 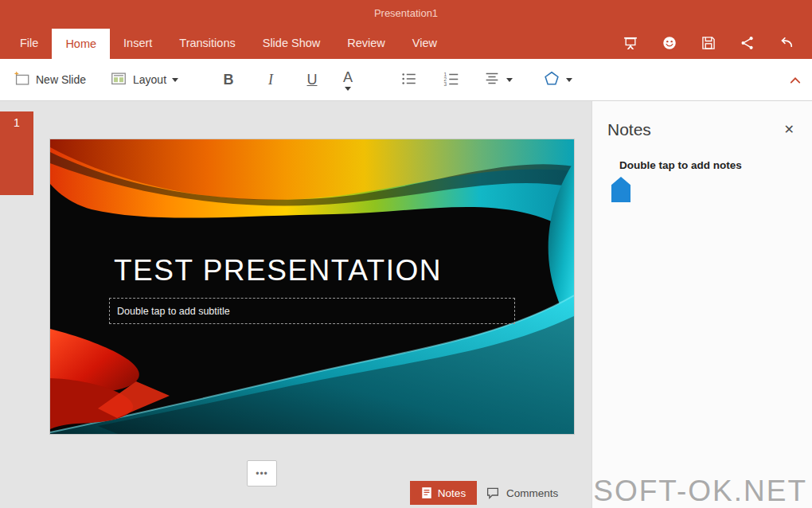 What do you see at coordinates (709, 43) in the screenshot?
I see `save-icon` at bounding box center [709, 43].